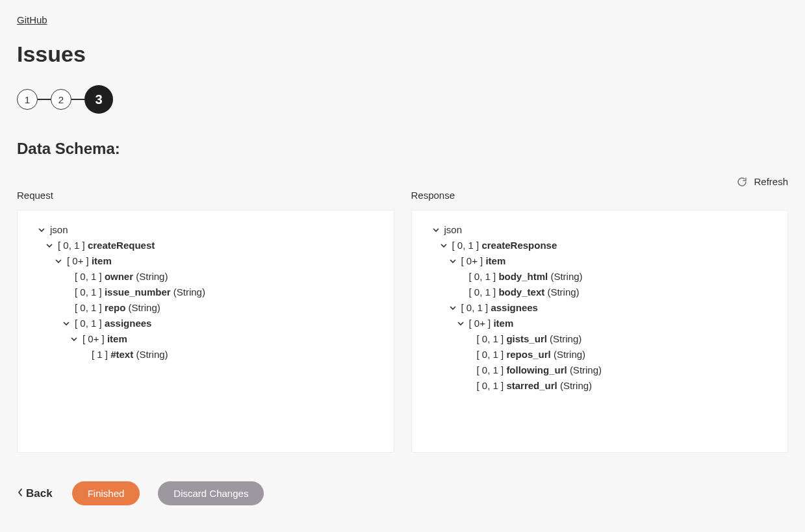 The image size is (805, 532). Describe the element at coordinates (403, 149) in the screenshot. I see `section-title: Data Schema:` at that location.